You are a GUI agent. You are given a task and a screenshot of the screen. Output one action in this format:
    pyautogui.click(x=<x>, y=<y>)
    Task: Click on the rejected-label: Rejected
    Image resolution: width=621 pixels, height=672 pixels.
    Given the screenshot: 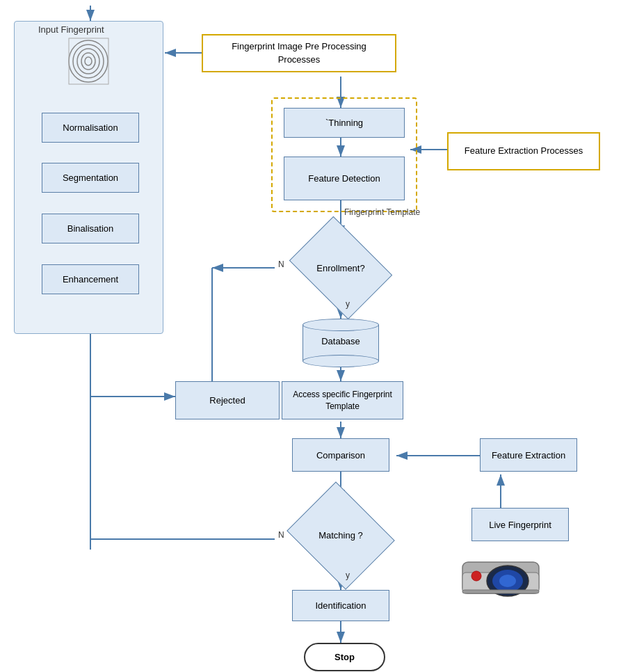 What is the action you would take?
    pyautogui.click(x=227, y=401)
    